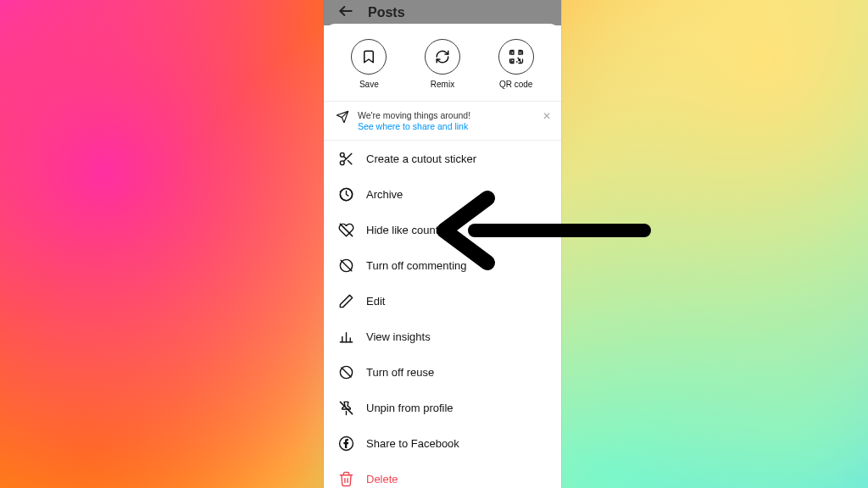 This screenshot has width=868, height=488. What do you see at coordinates (442, 230) in the screenshot?
I see `menu-hide-like-count: Hide like count` at bounding box center [442, 230].